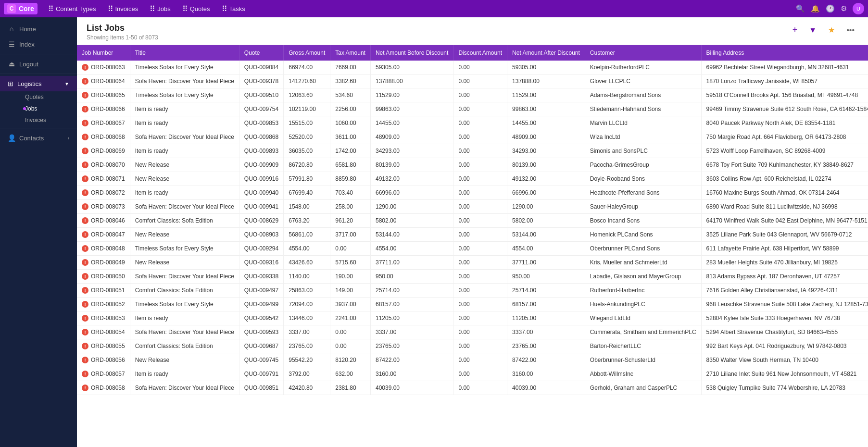 The height and width of the screenshot is (447, 868). What do you see at coordinates (472, 82) in the screenshot?
I see `table-row: !ORD-008064Sofa Haven: Discover Your Ide…` at bounding box center [472, 82].